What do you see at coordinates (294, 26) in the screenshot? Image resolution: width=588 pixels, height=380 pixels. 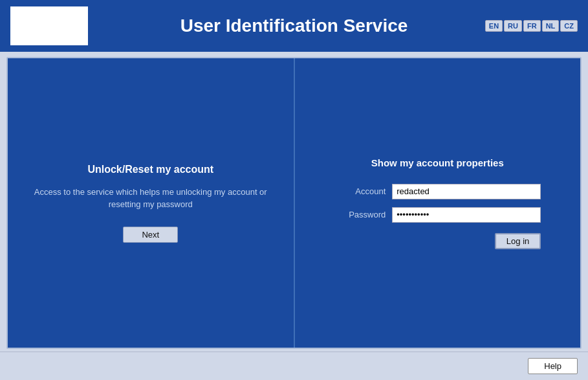 I see `page-title: User Identification Service` at bounding box center [294, 26].